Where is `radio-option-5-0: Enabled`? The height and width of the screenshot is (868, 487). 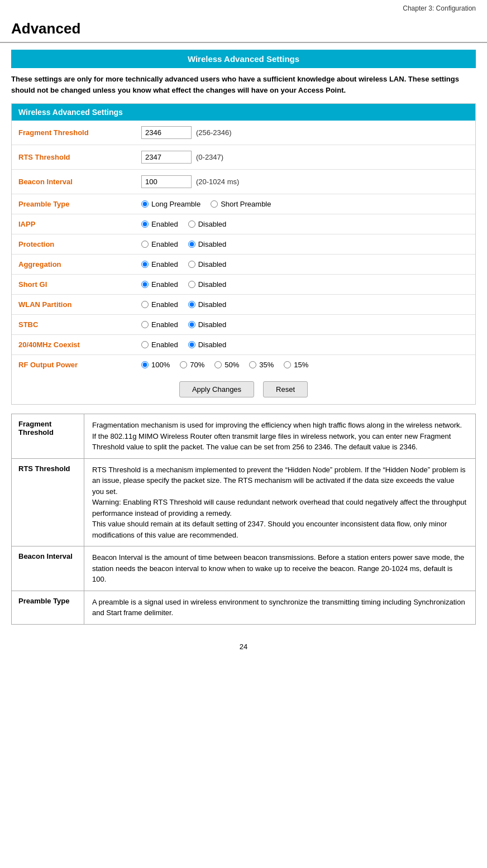
radio-option-5-0: Enabled is located at coordinates (160, 244).